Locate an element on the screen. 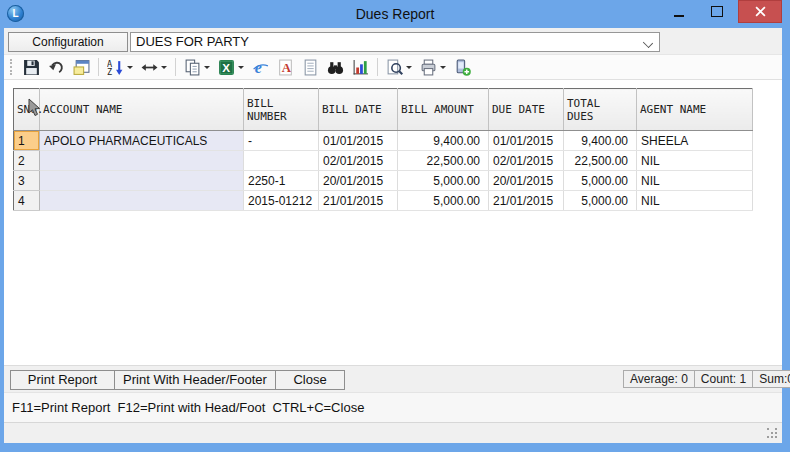  count-value: Count: 1 is located at coordinates (724, 379).